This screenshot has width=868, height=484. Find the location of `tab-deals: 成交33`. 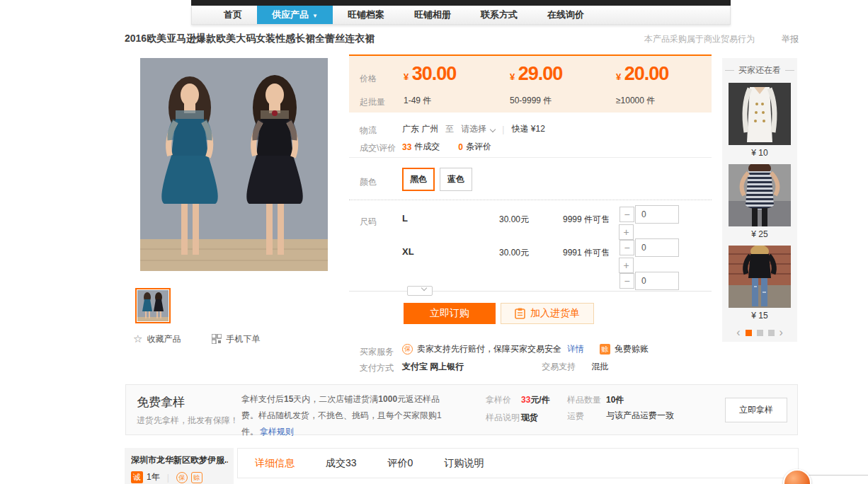

tab-deals: 成交33 is located at coordinates (341, 463).